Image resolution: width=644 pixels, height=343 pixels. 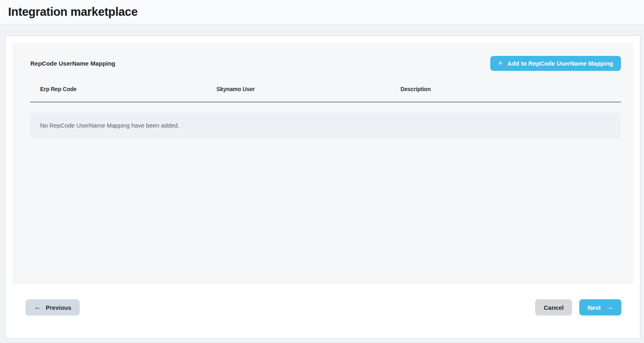 What do you see at coordinates (323, 307) in the screenshot?
I see `wizard-footer: ← Previous Cancel Next →` at bounding box center [323, 307].